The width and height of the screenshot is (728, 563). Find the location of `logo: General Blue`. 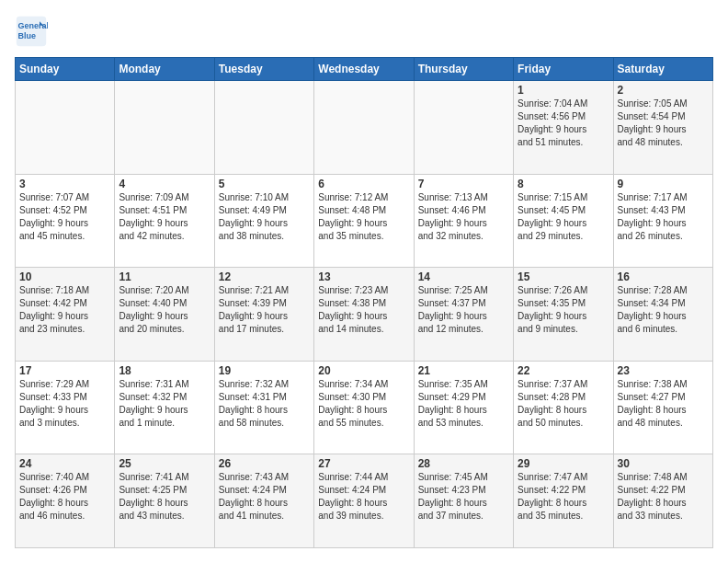

logo: General Blue is located at coordinates (33, 31).